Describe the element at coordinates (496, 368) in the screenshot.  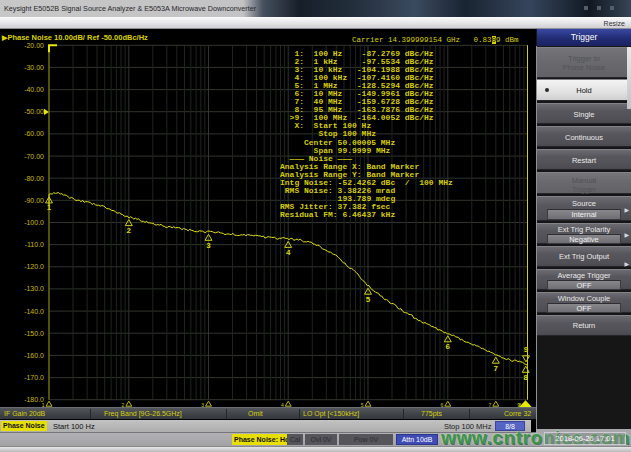
I see `svg-text: 7` at that location.